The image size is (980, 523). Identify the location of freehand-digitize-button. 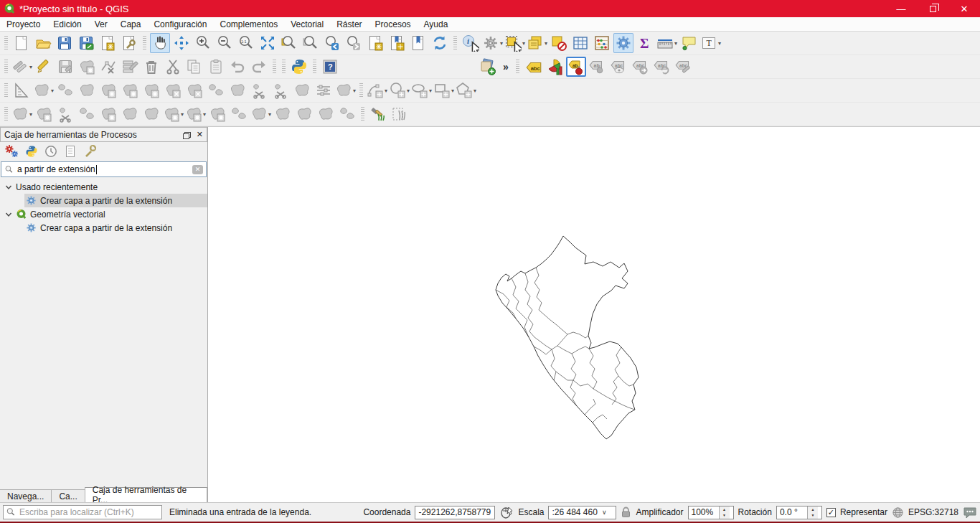
(151, 114).